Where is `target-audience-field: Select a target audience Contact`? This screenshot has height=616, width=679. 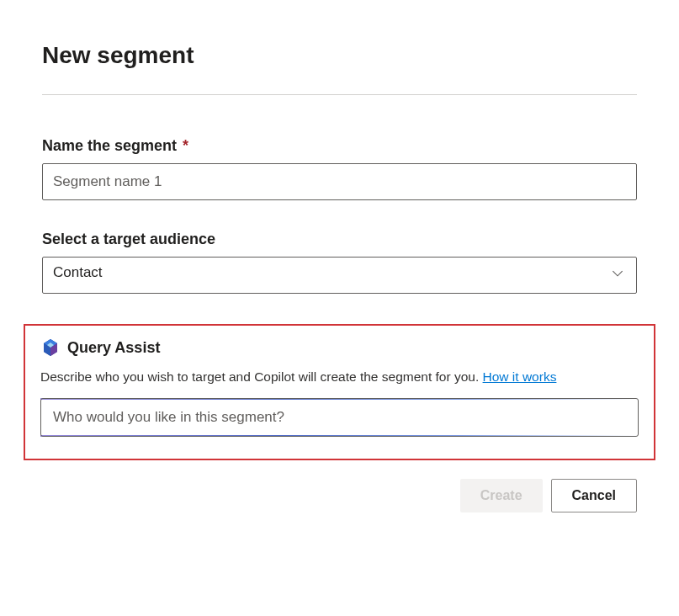 target-audience-field: Select a target audience Contact is located at coordinates (340, 263).